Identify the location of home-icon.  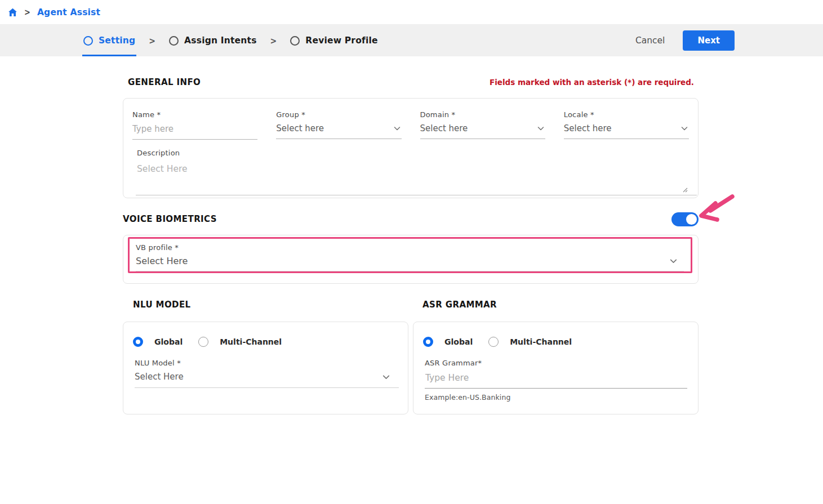
(12, 12).